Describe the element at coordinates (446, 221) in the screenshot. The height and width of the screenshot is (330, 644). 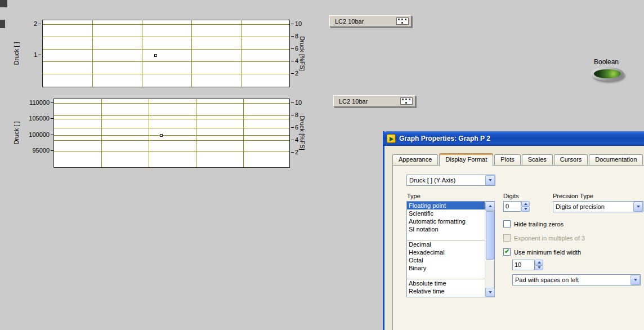
I see `list-item-automatic-formatting: Automatic formatting` at that location.